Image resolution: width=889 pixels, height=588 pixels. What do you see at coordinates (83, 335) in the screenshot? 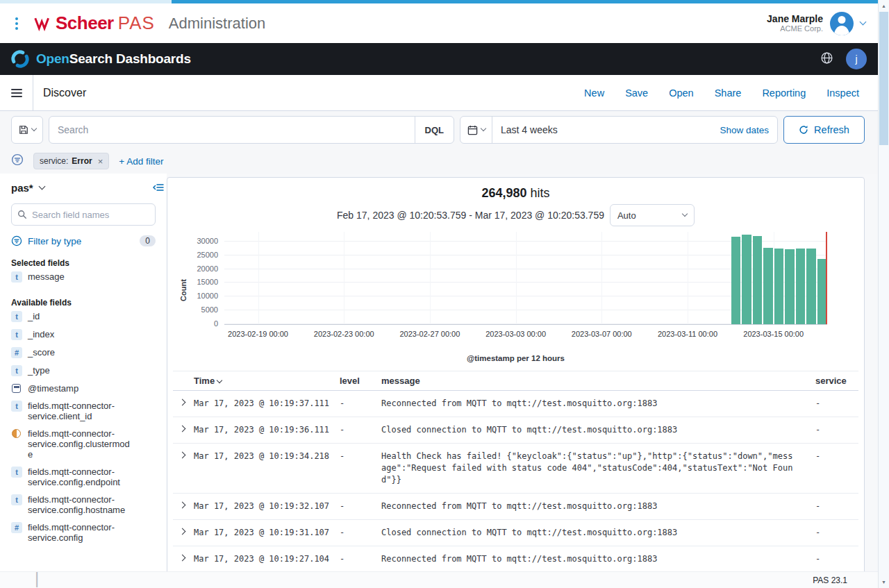
I see `field-item: _index` at bounding box center [83, 335].